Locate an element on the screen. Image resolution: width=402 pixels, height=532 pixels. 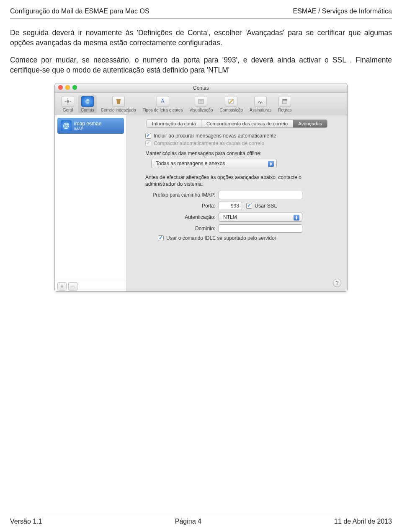
close-icon is located at coordinates (60, 87).